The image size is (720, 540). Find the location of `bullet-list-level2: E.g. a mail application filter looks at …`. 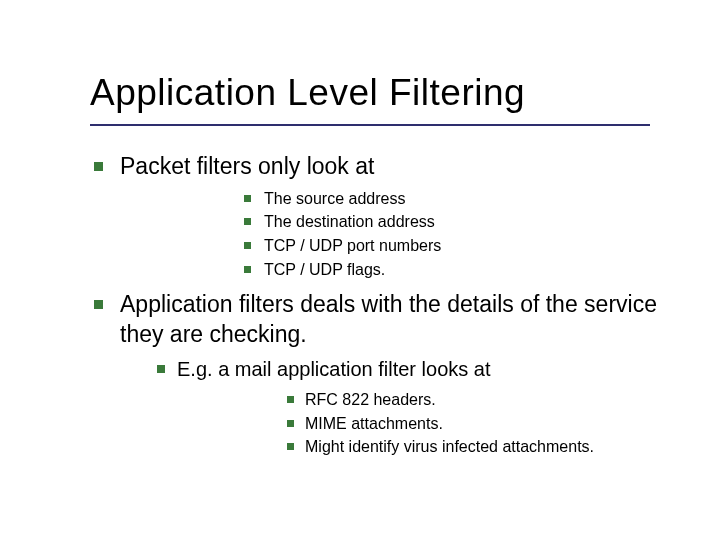

bullet-list-level2: E.g. a mail application filter looks at … is located at coordinates (395, 407).